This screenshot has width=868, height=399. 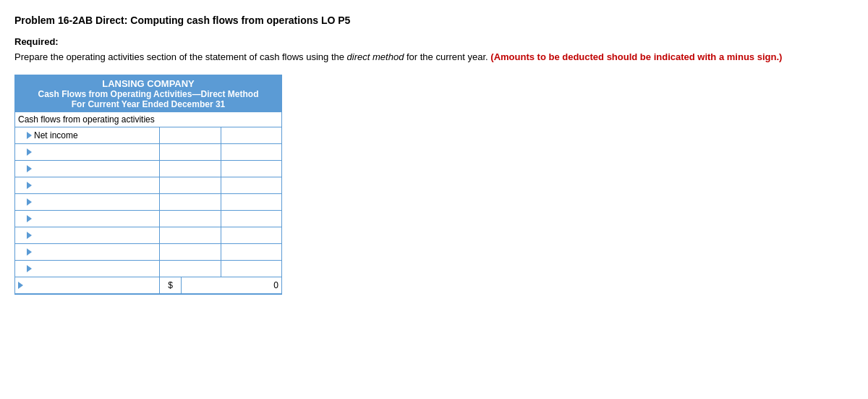 I want to click on net-income-value-cell, so click(x=252, y=135).